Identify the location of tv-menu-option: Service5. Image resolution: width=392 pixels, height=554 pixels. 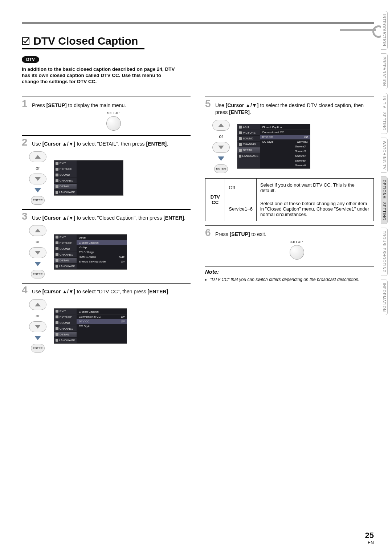
(284, 160).